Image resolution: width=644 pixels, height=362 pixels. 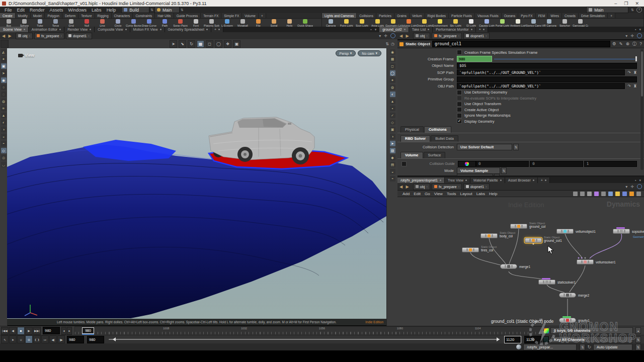 I want to click on range-left-handle, so click(x=114, y=339).